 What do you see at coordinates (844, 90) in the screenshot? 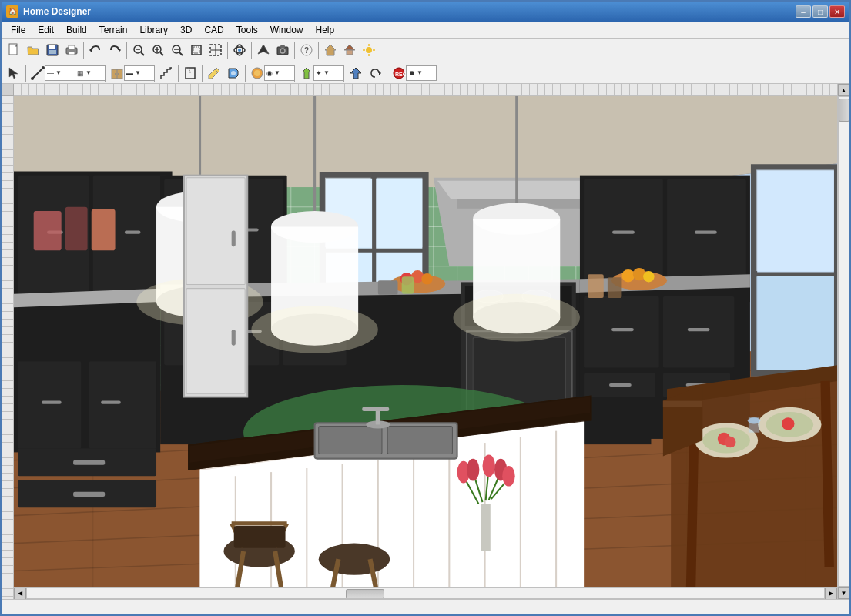
I see `scroll-up-button: ▲` at bounding box center [844, 90].